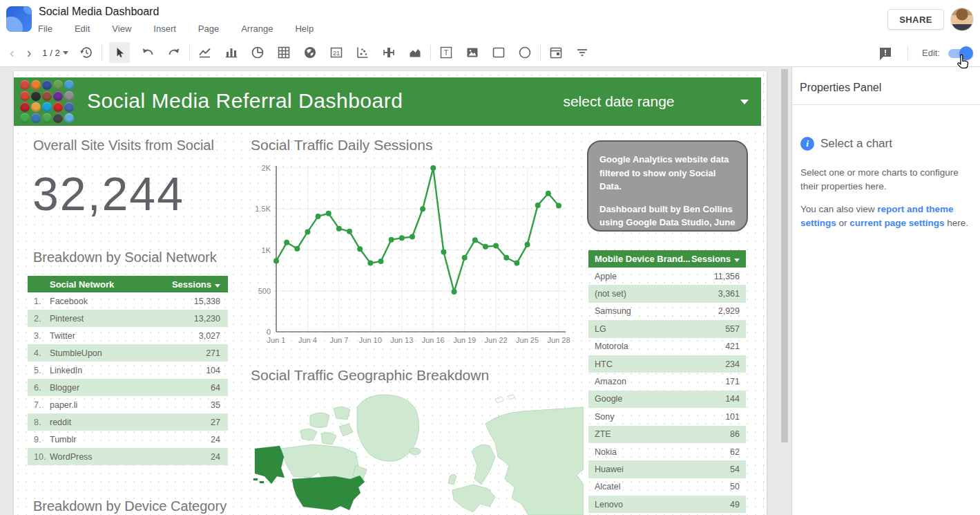 Image resolution: width=980 pixels, height=515 pixels. What do you see at coordinates (667, 434) in the screenshot?
I see `table-row: ZTE86` at bounding box center [667, 434].